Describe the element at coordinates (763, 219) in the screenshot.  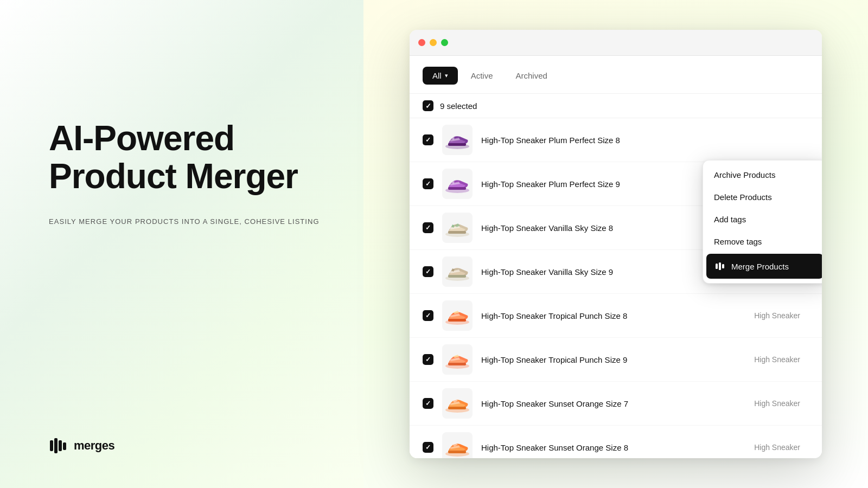
I see `add-tags-item: Add tags` at that location.